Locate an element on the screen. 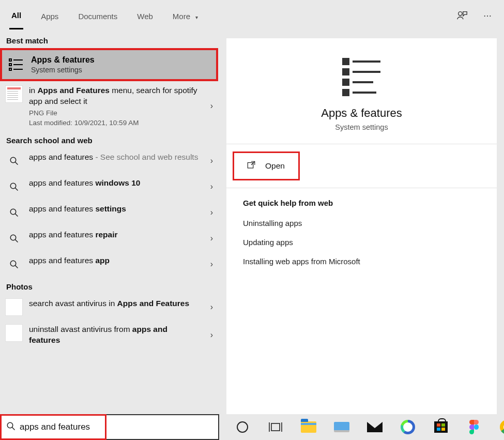 Image resolution: width=504 pixels, height=440 pixels. tab-apps: Apps is located at coordinates (50, 16).